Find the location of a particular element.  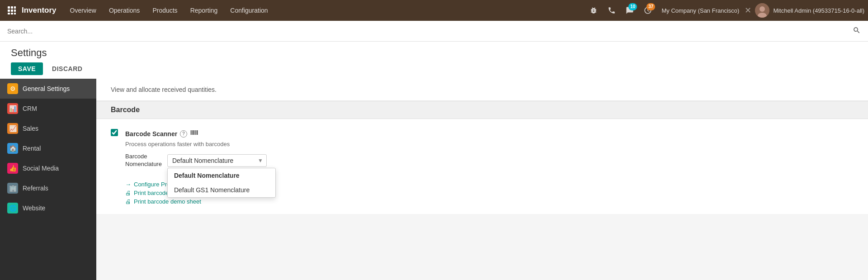

page-header: Settings SAVE DISCARD is located at coordinates (434, 60).